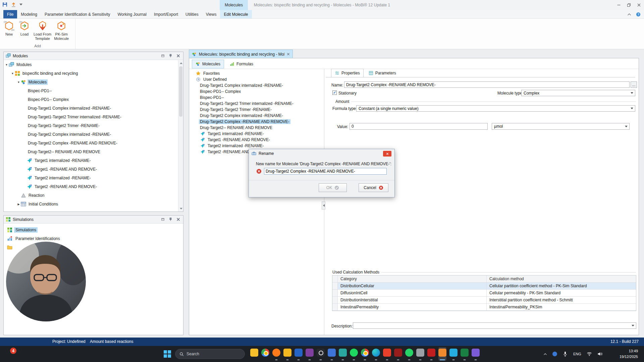 This screenshot has width=644, height=362. I want to click on molecule-list-item: Target1 internalized -RENAME-, so click(258, 134).